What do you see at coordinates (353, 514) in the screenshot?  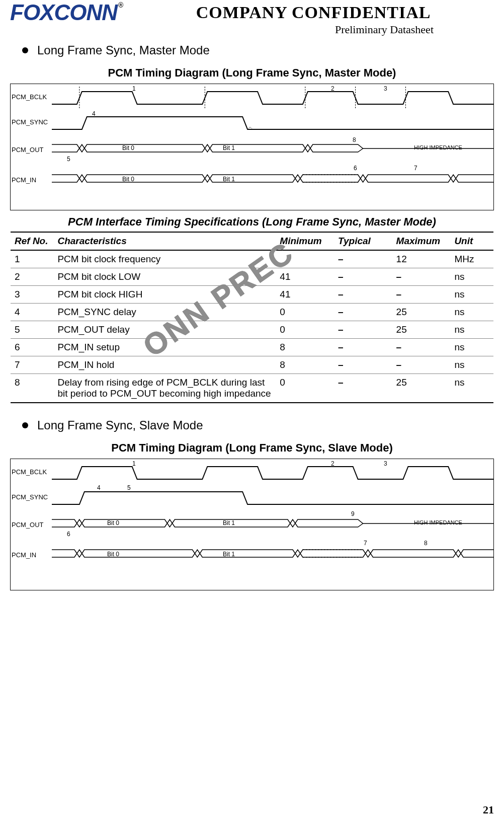 I see `marker-9: 9` at bounding box center [353, 514].